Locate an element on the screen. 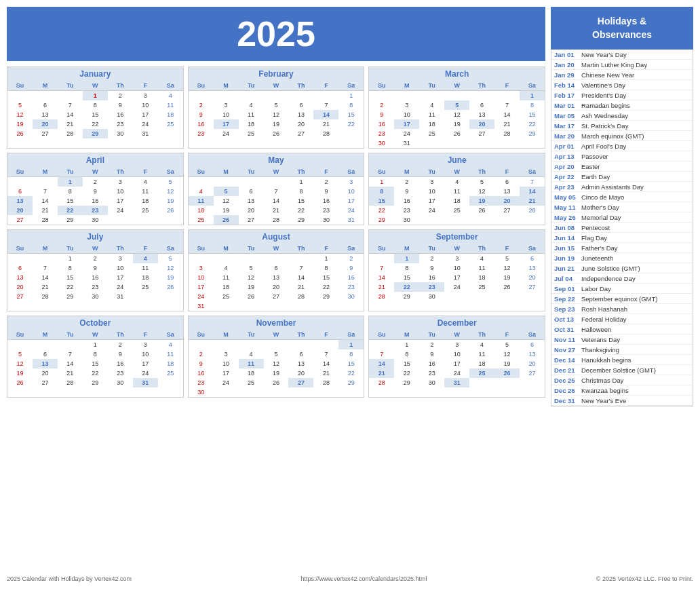 The image size is (700, 589). holiday-name: Earth Day is located at coordinates (596, 176).